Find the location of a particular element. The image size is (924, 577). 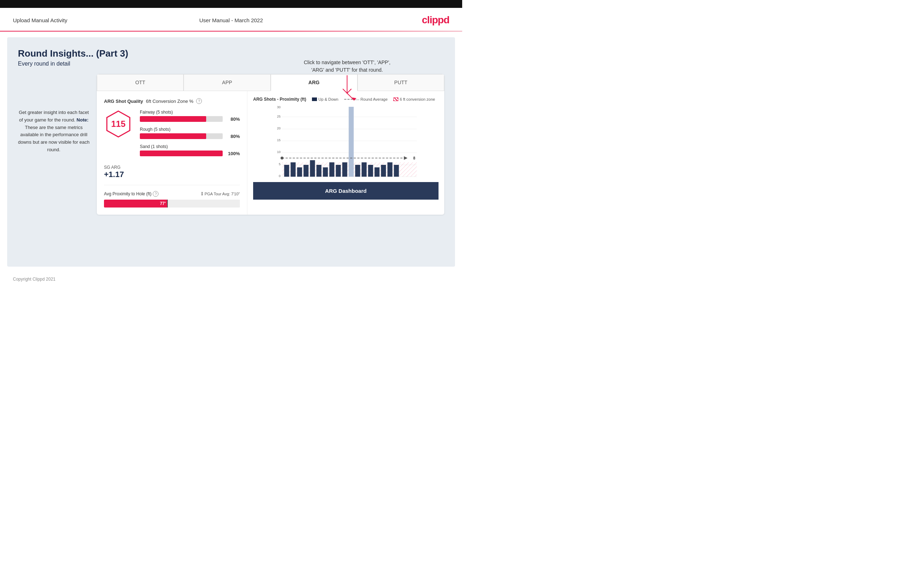

bar-label-fairway: Fairway (5 shots) is located at coordinates (190, 112).